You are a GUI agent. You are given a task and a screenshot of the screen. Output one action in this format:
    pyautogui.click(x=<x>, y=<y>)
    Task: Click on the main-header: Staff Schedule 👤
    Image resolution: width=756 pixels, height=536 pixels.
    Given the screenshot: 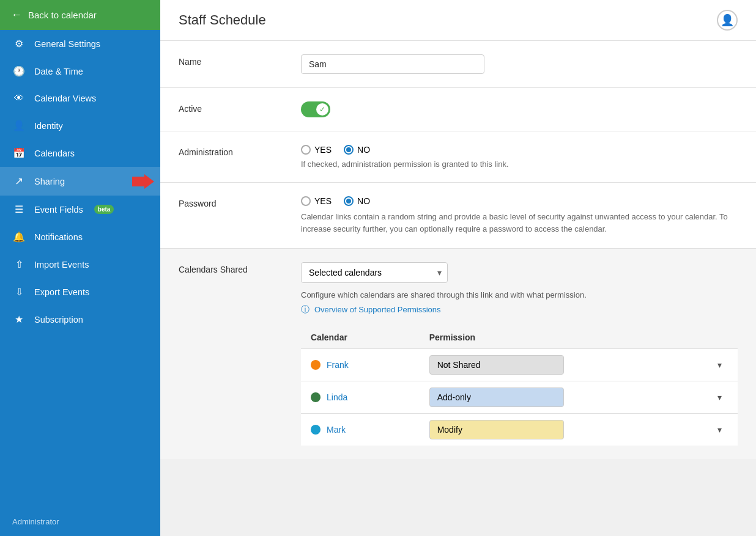 What is the action you would take?
    pyautogui.click(x=458, y=21)
    